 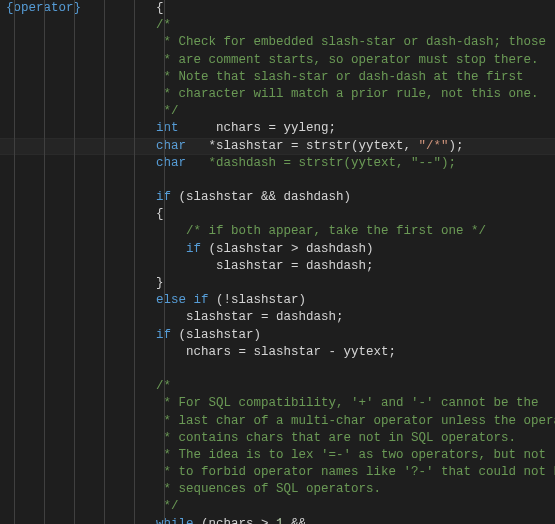 What do you see at coordinates (336, 438) in the screenshot?
I see `code-token: * contains chars that are not in SQL ope…` at bounding box center [336, 438].